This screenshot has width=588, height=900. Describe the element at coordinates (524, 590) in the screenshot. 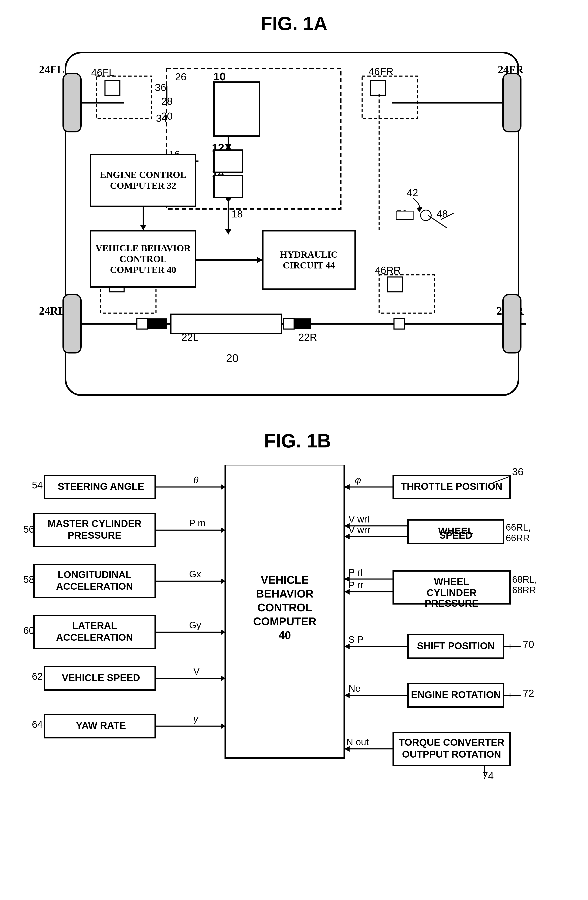

I see `svg-text: 68RR` at that location.